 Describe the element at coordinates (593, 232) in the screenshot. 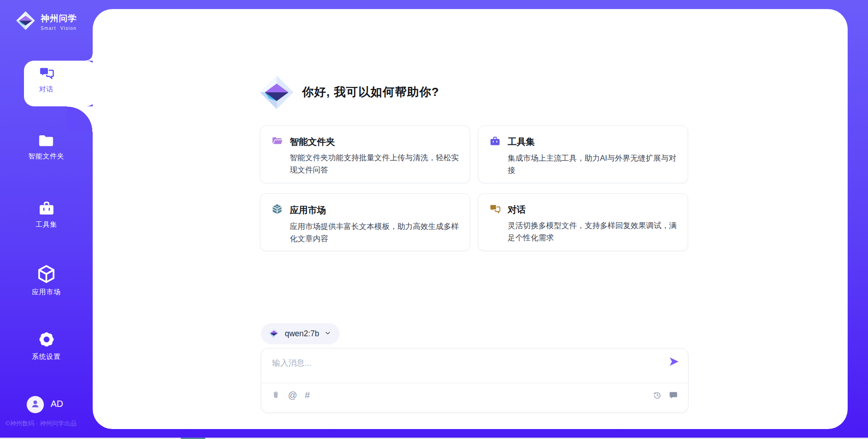

I see `card-description: 灵活切换多模型文件，支持多样回复效果调试，满足个性化需求` at that location.